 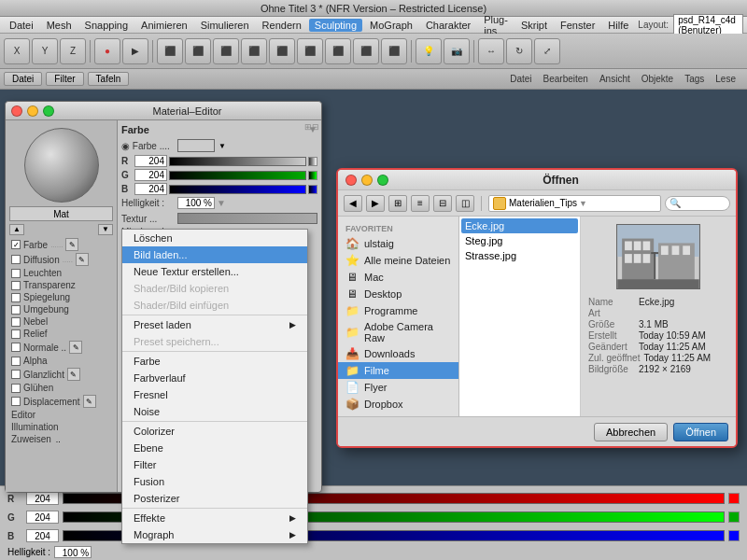 What do you see at coordinates (16, 388) in the screenshot?
I see `mat-prop-glue-check` at bounding box center [16, 388].